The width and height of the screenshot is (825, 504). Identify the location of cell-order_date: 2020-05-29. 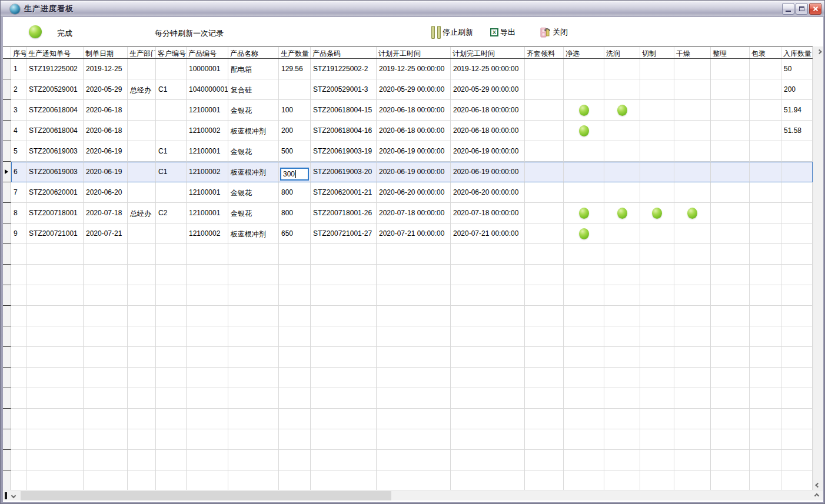
(106, 89).